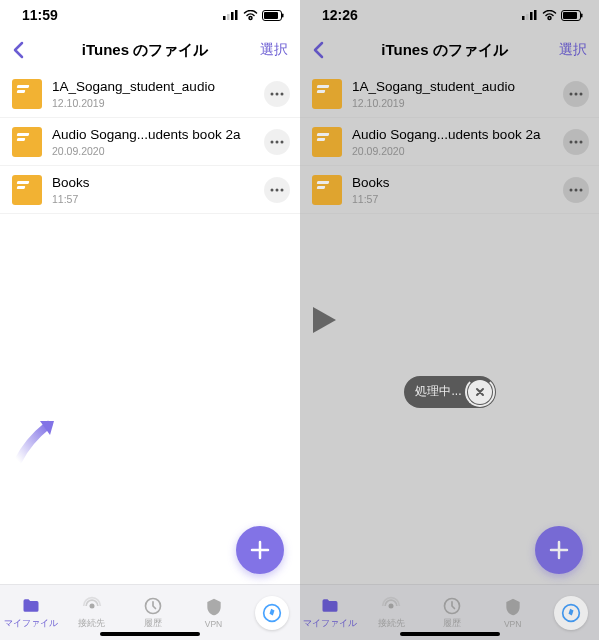 This screenshot has width=599, height=640. Describe the element at coordinates (150, 15) in the screenshot. I see `status-bar: 11:59` at that location.